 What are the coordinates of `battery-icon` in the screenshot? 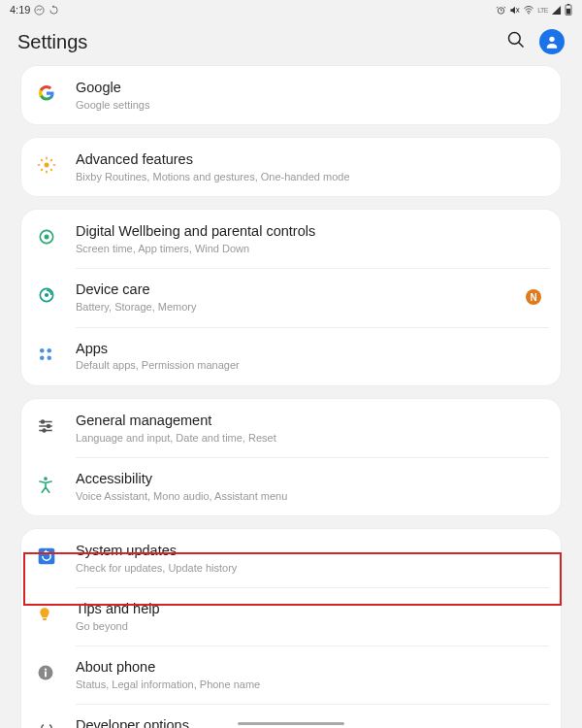 It's located at (568, 10).